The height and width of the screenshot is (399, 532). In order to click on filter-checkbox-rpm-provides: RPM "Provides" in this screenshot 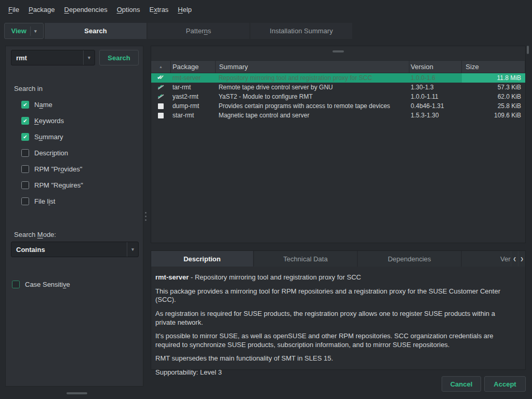, I will do `click(52, 169)`.